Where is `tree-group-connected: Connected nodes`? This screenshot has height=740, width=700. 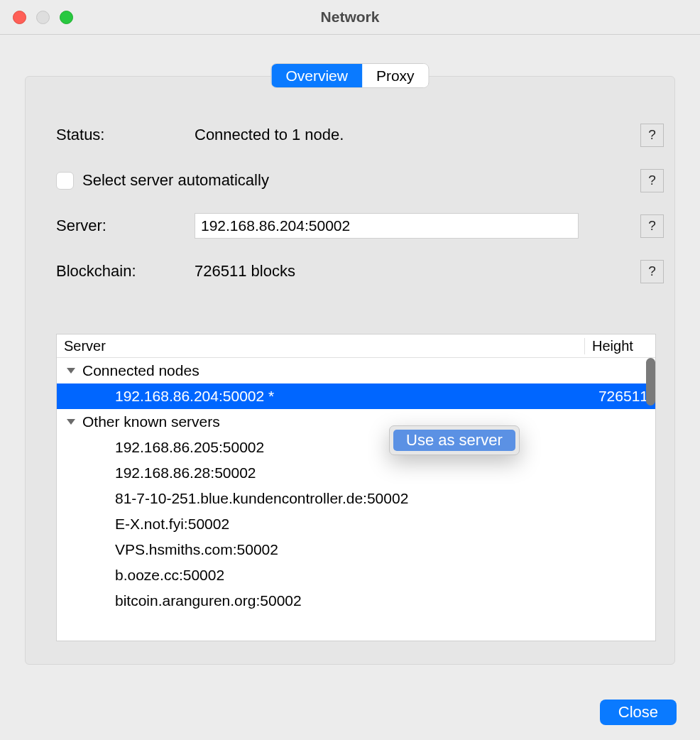
tree-group-connected: Connected nodes is located at coordinates (356, 371).